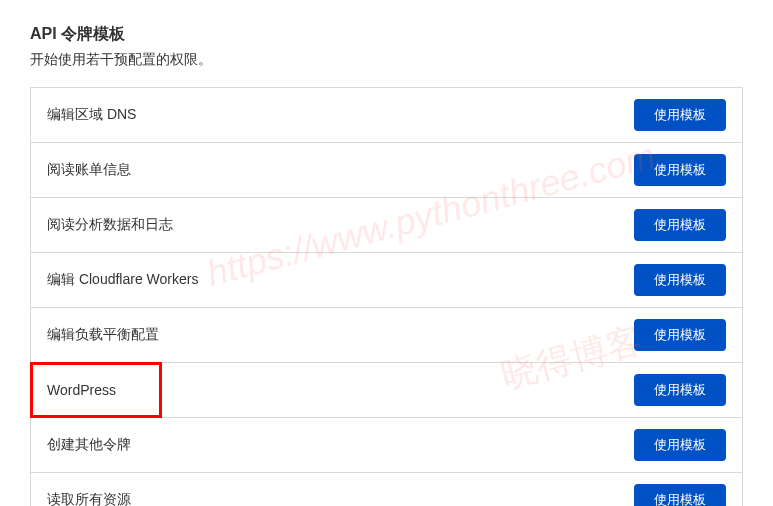  I want to click on template-label: 编辑区域 DNS, so click(92, 115).